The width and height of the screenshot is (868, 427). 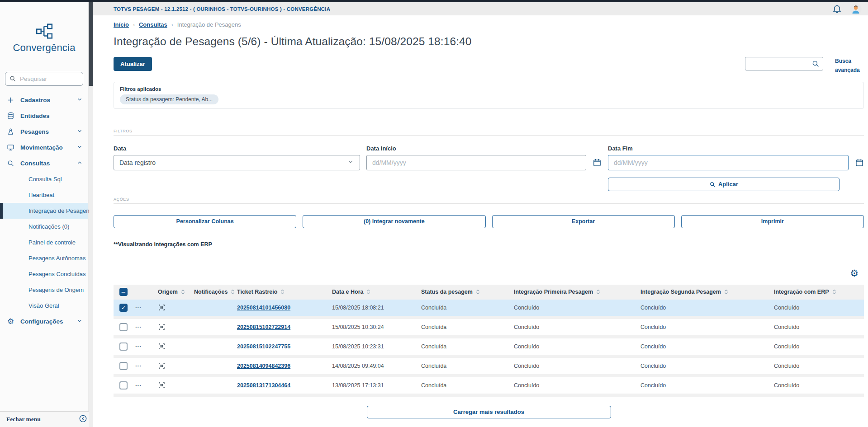 I want to click on table-settings-gear-icon: ⚙, so click(x=854, y=274).